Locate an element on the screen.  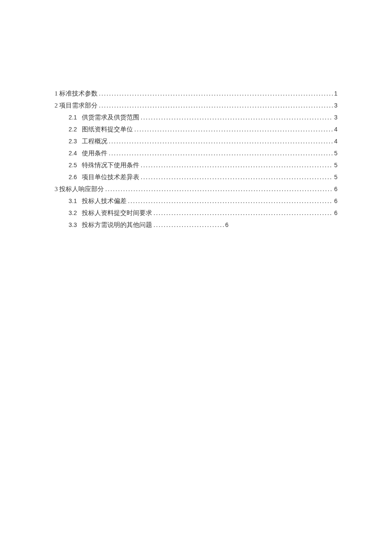
toc-section-title: 工程概况 is located at coordinates (95, 142).